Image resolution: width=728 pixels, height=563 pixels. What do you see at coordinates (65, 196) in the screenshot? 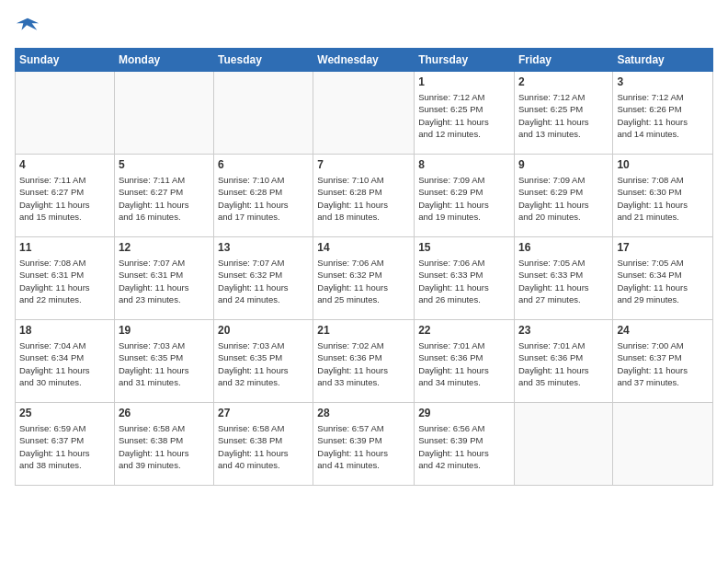
I see `calendar-cell: 4Sunrise: 7:11 AM Sunset: 6:27 PM Daylig…` at bounding box center [65, 196].